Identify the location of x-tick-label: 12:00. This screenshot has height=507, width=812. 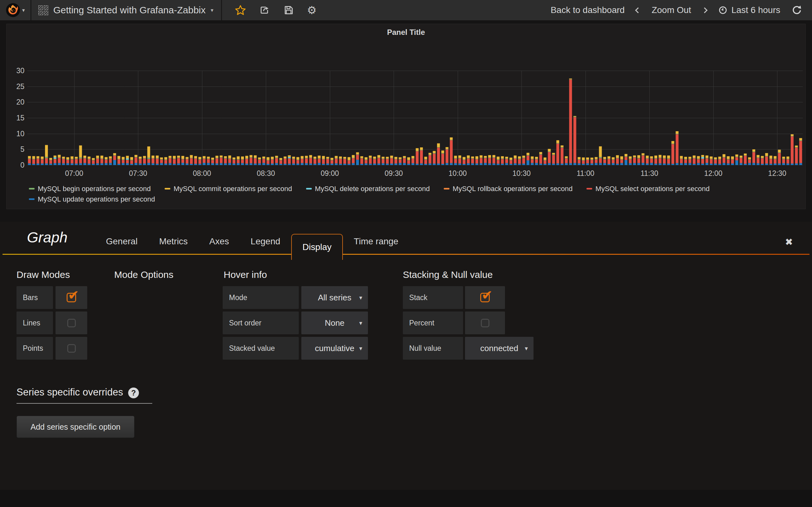
(713, 174).